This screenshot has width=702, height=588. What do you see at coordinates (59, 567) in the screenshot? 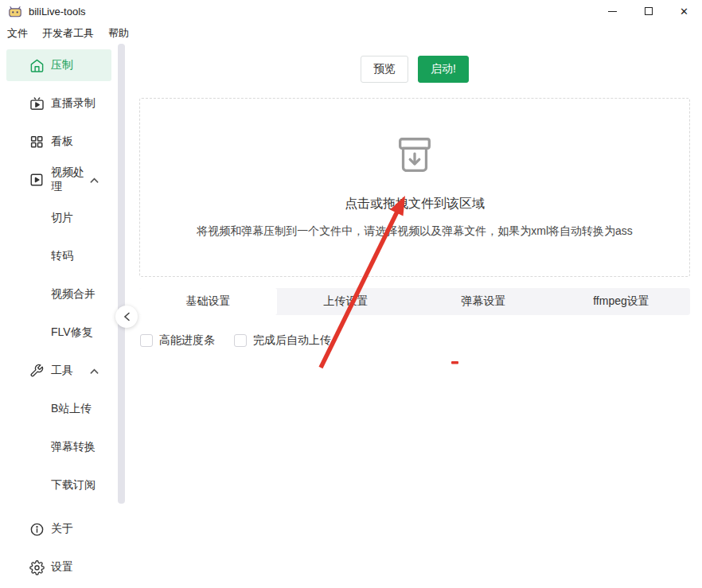
I see `sidebar-item-settings: 设置` at bounding box center [59, 567].